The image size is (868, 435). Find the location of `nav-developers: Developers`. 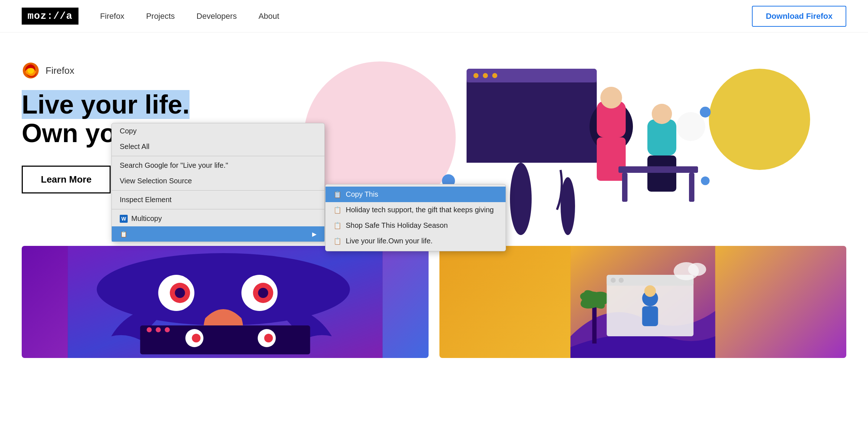

nav-developers: Developers is located at coordinates (216, 16).